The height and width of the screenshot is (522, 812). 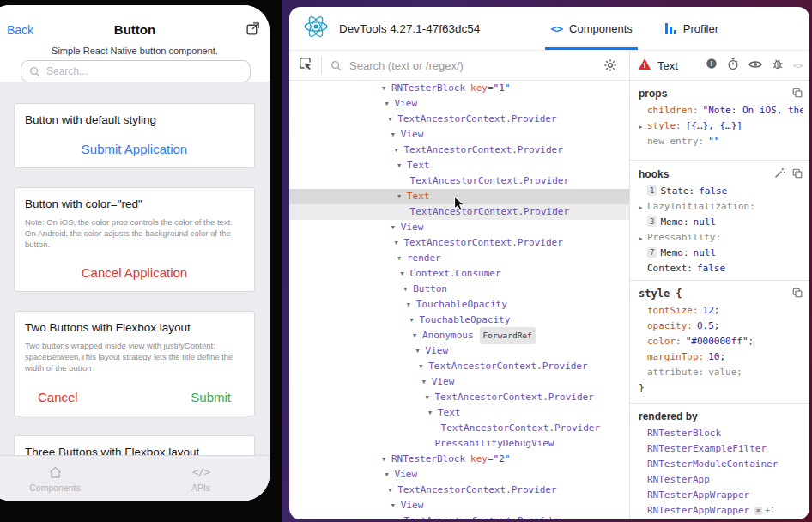 I want to click on tree-row: ▼render, so click(x=459, y=258).